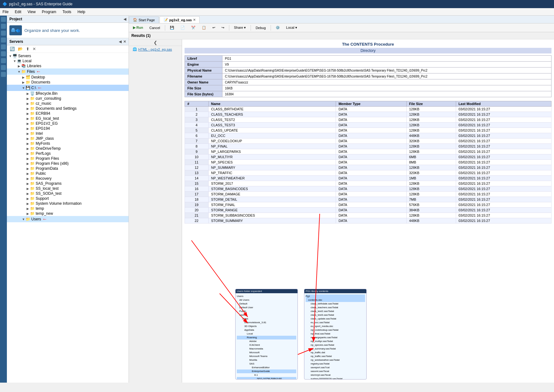 The height and width of the screenshot is (392, 554). I want to click on tree-c-drive: ▼ 💾 C:\ ←, so click(68, 88).